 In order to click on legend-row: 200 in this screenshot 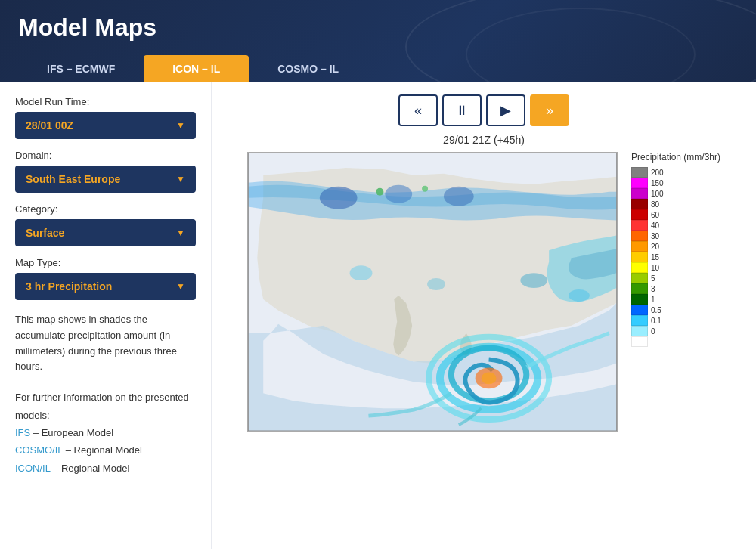, I will do `click(652, 172)`.